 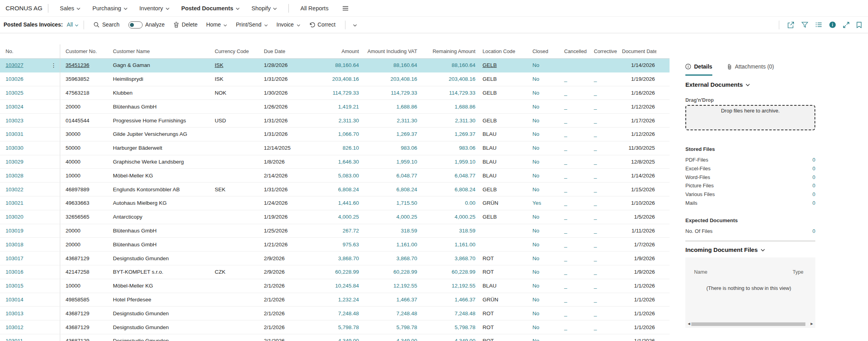 What do you see at coordinates (30, 134) in the screenshot?
I see `cell-no: 103031` at bounding box center [30, 134].